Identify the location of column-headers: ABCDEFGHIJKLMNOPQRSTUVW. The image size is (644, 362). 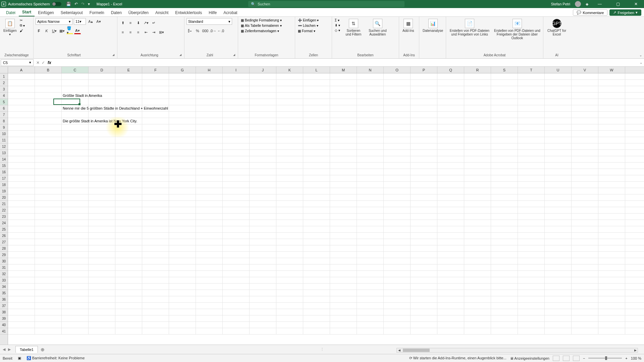
(326, 70).